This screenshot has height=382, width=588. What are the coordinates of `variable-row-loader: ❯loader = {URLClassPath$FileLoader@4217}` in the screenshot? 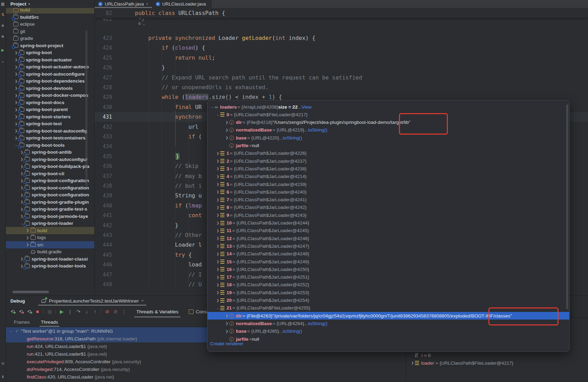 It's located at (497, 363).